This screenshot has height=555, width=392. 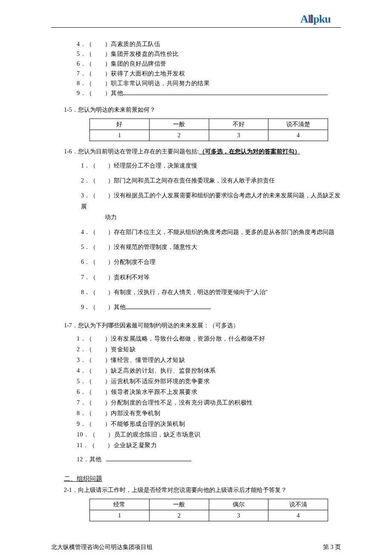 What do you see at coordinates (211, 247) in the screenshot?
I see `list-item: 5．（ ）没有规范的管理制度，随意性大` at bounding box center [211, 247].